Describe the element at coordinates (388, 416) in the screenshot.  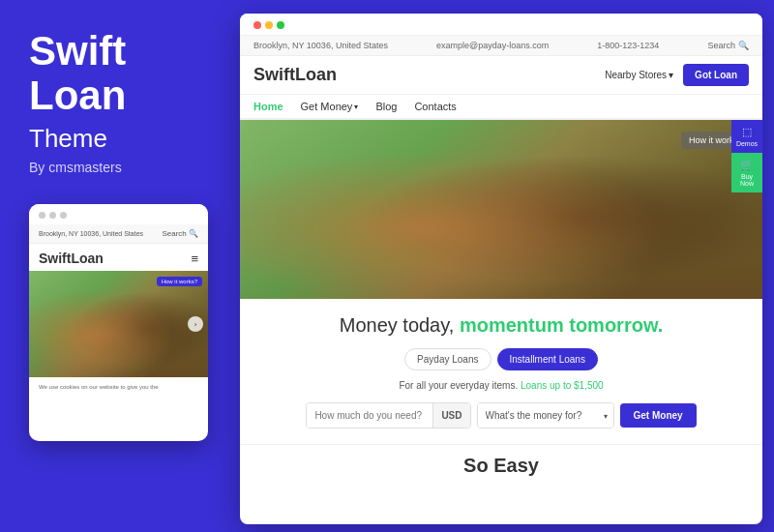
I see `amount-input-wrapper: USD` at that location.